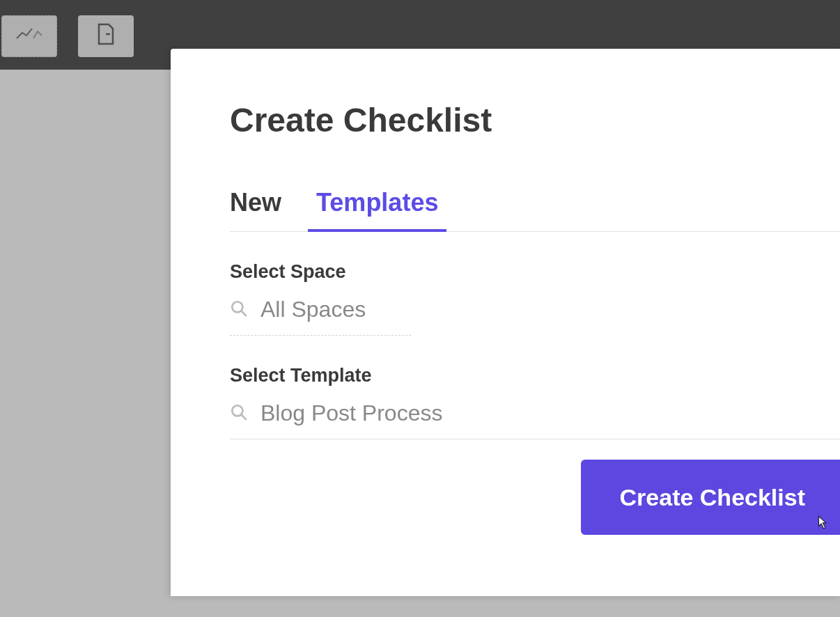 This screenshot has height=617, width=840. What do you see at coordinates (336, 309) in the screenshot?
I see `space-search-input` at bounding box center [336, 309].